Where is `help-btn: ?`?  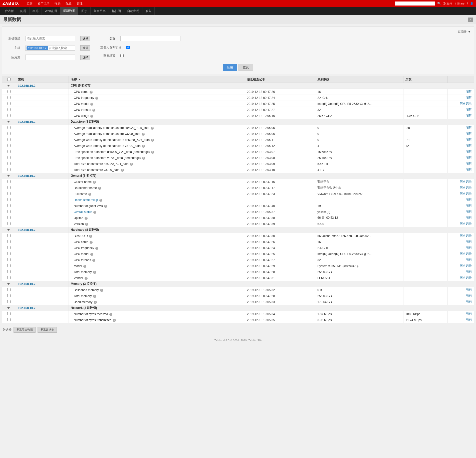 help-btn: ? is located at coordinates (467, 4).